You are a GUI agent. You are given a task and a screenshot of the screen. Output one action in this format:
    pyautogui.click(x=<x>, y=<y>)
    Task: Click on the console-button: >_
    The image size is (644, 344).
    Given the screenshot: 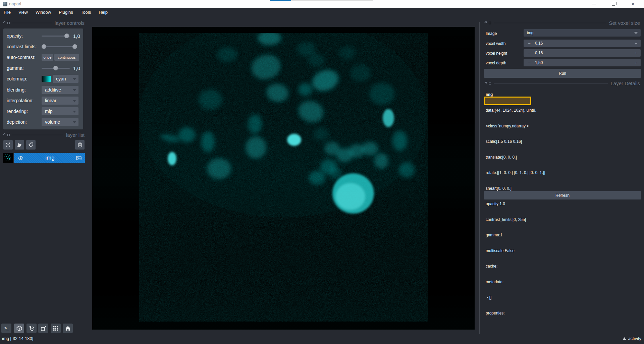 What is the action you would take?
    pyautogui.click(x=6, y=328)
    